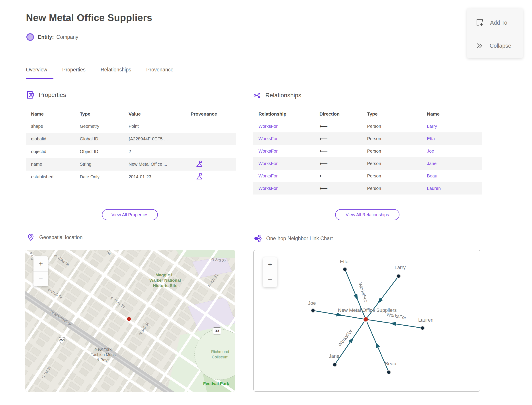 This screenshot has height=405, width=532. What do you see at coordinates (216, 384) in the screenshot?
I see `map-label: Festival Park` at bounding box center [216, 384].